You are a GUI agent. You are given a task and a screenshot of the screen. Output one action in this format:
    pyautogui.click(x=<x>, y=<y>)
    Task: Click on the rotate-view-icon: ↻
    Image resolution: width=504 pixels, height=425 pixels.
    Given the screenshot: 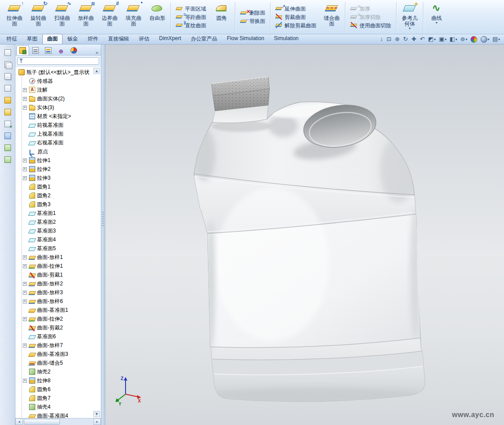 What is the action you would take?
    pyautogui.click(x=406, y=39)
    